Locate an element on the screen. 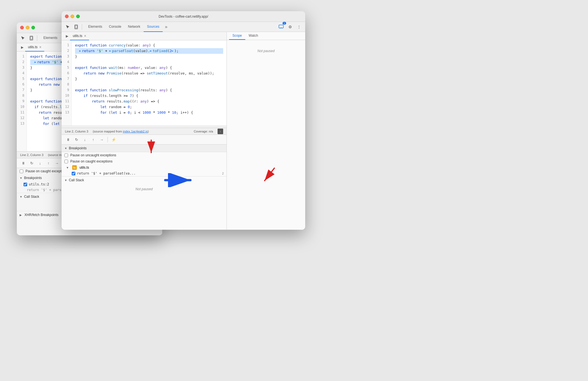 Image resolution: width=588 pixels, height=381 pixels. file-tab-utils-front: utils.ts × is located at coordinates (80, 36).